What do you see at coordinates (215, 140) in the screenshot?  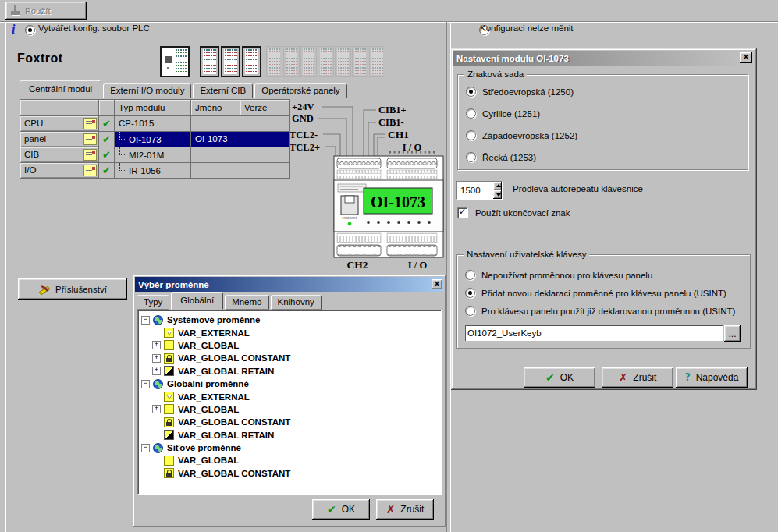 I see `name-cell: OI-1073` at bounding box center [215, 140].